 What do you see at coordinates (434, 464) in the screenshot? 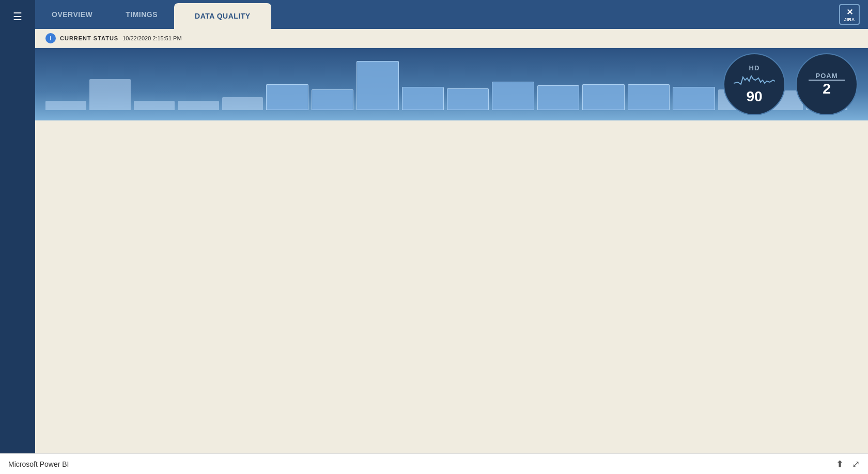
I see `bottom-bar: Microsoft Power BI ⬆ ⤢` at bounding box center [434, 464].